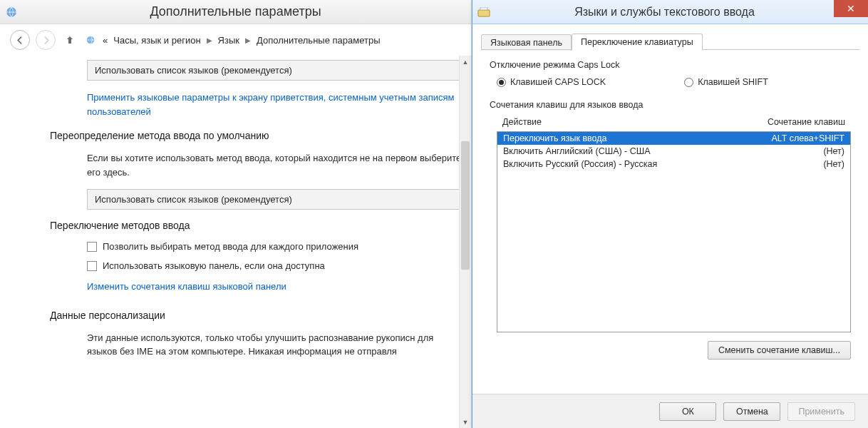  Describe the element at coordinates (275, 345) in the screenshot. I see `personalization-text: Эти данные используются, только чтобы ул…` at that location.